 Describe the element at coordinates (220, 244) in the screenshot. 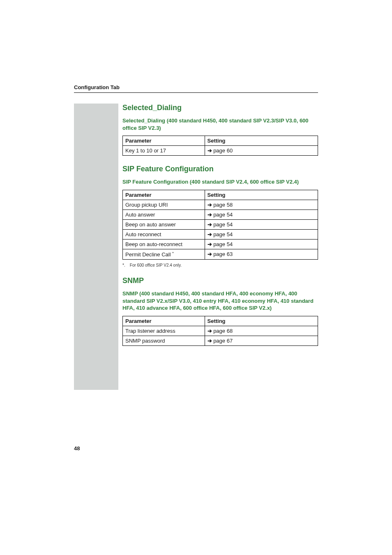

I see `table-row: Beep on auto-reconnect ➔ page 54` at that location.